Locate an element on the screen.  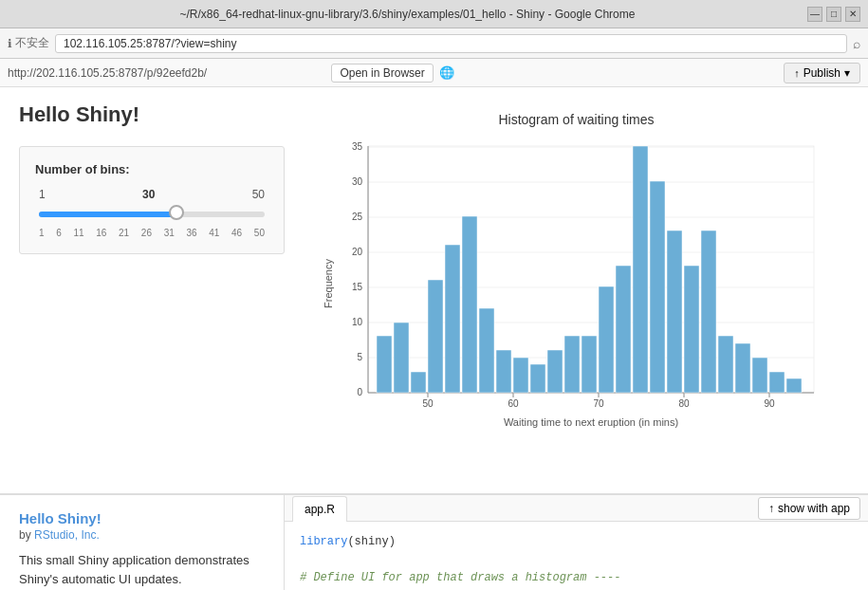
tick-41: 41 is located at coordinates (214, 233).